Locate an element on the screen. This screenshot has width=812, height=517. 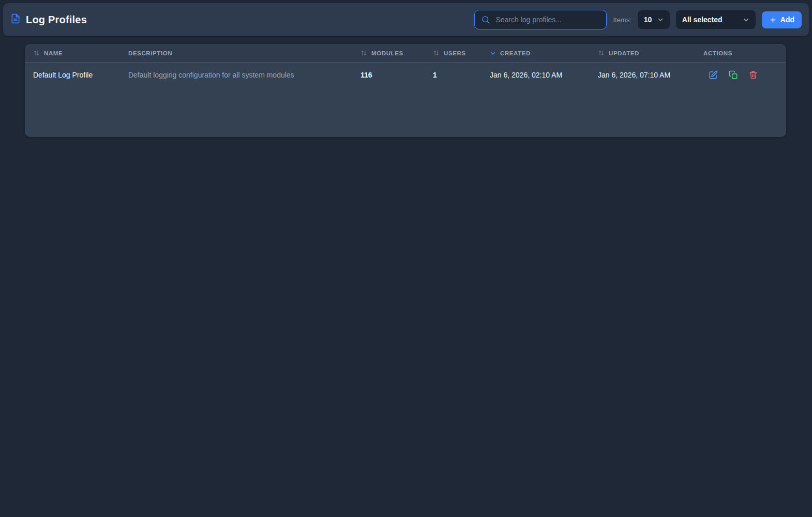
edit-icon is located at coordinates (713, 75).